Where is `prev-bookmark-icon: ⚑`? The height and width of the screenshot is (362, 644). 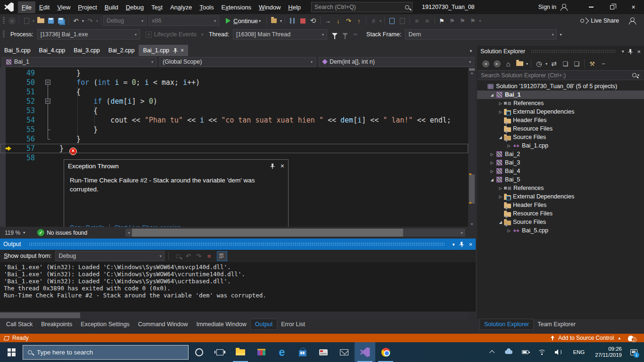 prev-bookmark-icon: ⚑ is located at coordinates (452, 21).